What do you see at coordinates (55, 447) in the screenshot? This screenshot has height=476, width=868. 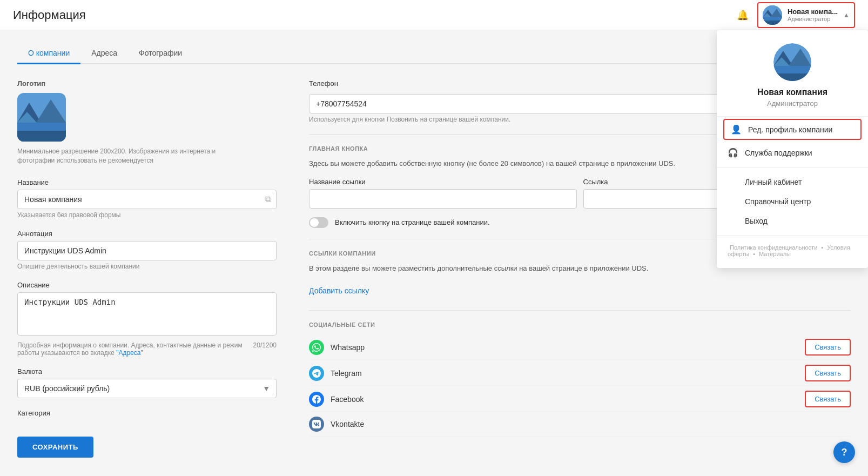 I see `save-button: СОХРАНИТЬ` at bounding box center [55, 447].